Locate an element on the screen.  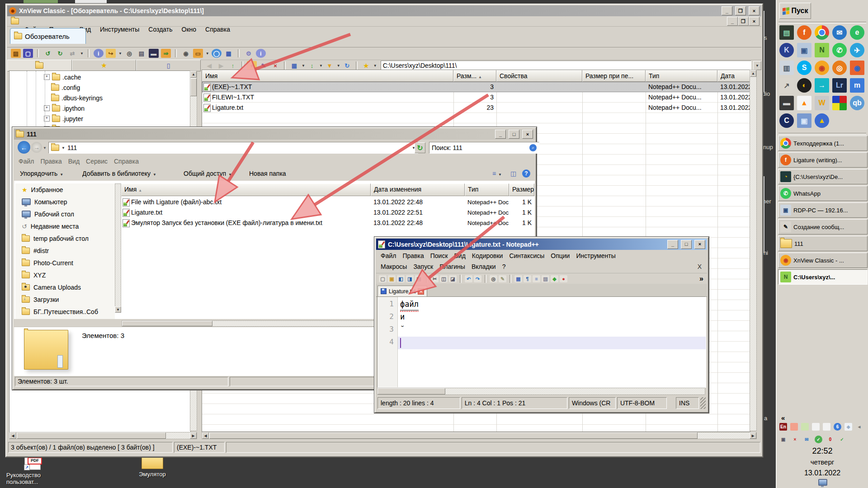
mdi-close-button: × is located at coordinates (754, 21).